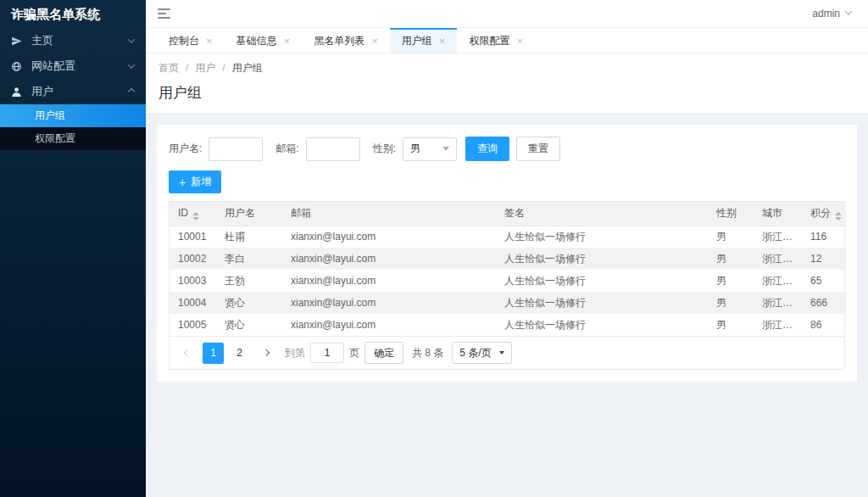 This screenshot has width=868, height=497. What do you see at coordinates (239, 353) in the screenshot?
I see `page-number-button: 2` at bounding box center [239, 353].